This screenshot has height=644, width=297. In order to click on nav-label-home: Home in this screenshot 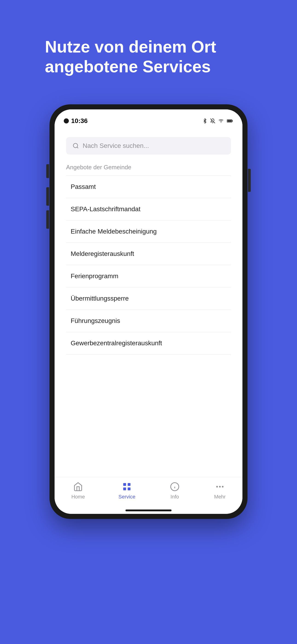, I will do `click(78, 497)`.